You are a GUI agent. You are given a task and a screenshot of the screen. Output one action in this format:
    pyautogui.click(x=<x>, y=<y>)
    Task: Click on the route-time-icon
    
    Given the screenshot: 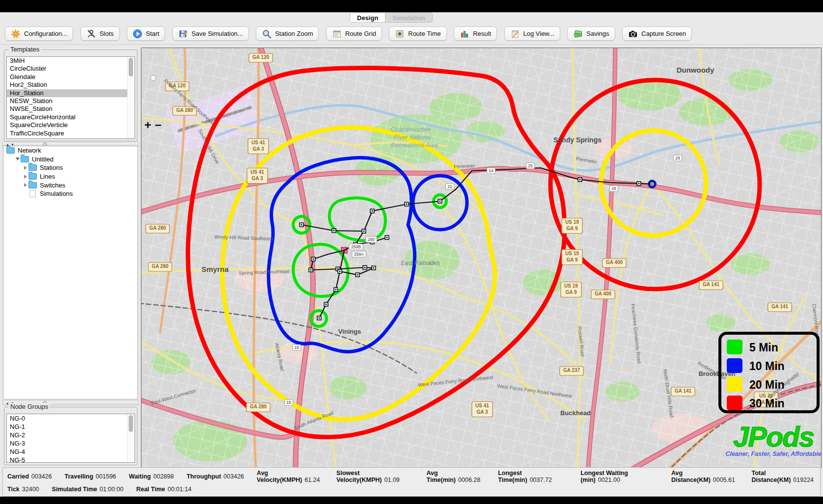 What is the action you would take?
    pyautogui.click(x=400, y=34)
    